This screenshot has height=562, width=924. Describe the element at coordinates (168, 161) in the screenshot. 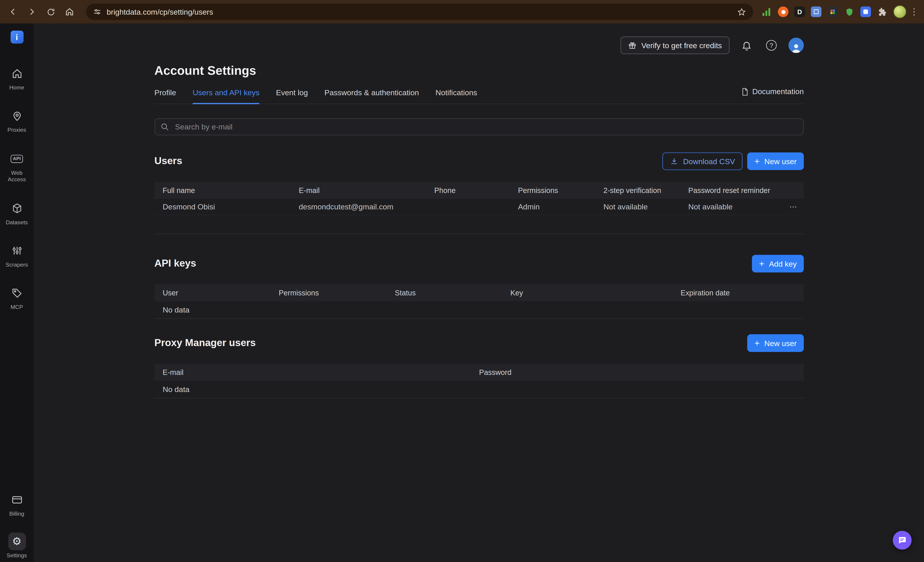

I see `users-heading: Users` at that location.